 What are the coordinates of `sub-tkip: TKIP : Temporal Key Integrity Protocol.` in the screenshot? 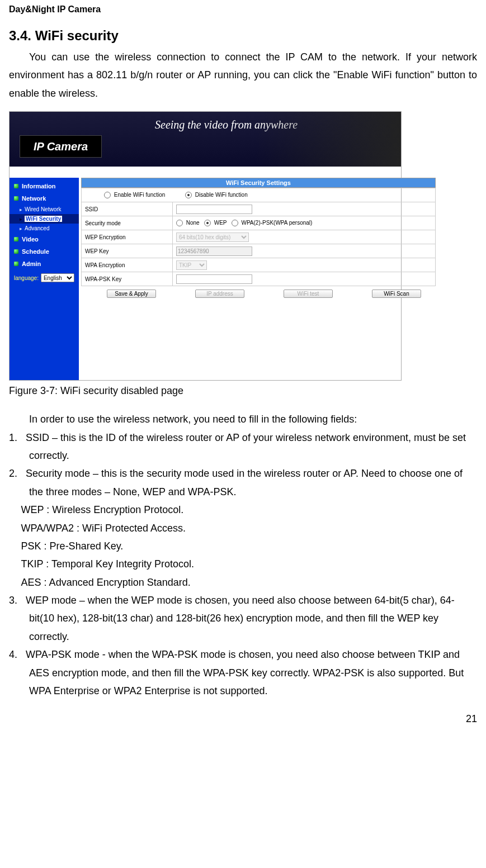 It's located at (249, 564).